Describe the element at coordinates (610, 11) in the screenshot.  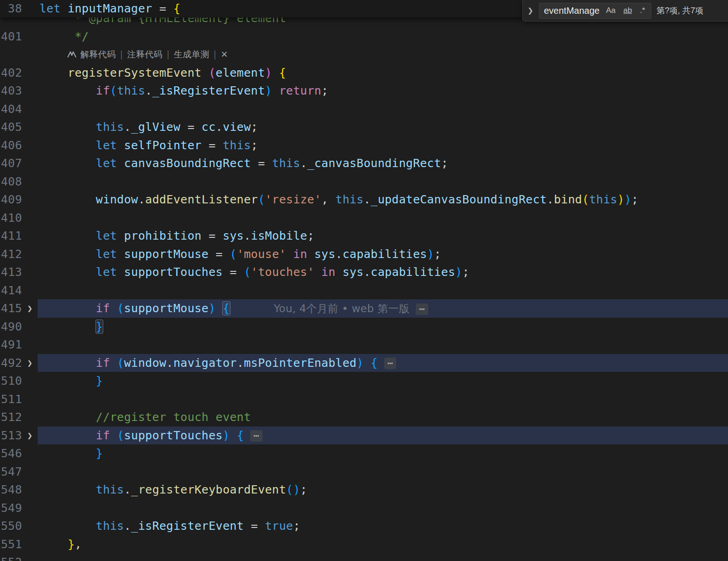
I see `match-case-button: Aa` at that location.